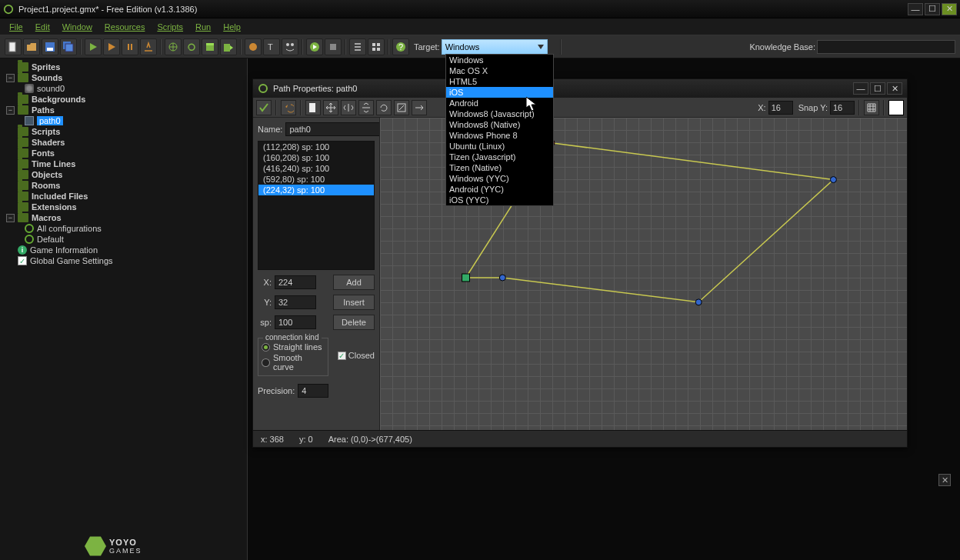 This screenshot has height=560, width=960. Describe the element at coordinates (272, 47) in the screenshot. I see `text-button: T` at that location.